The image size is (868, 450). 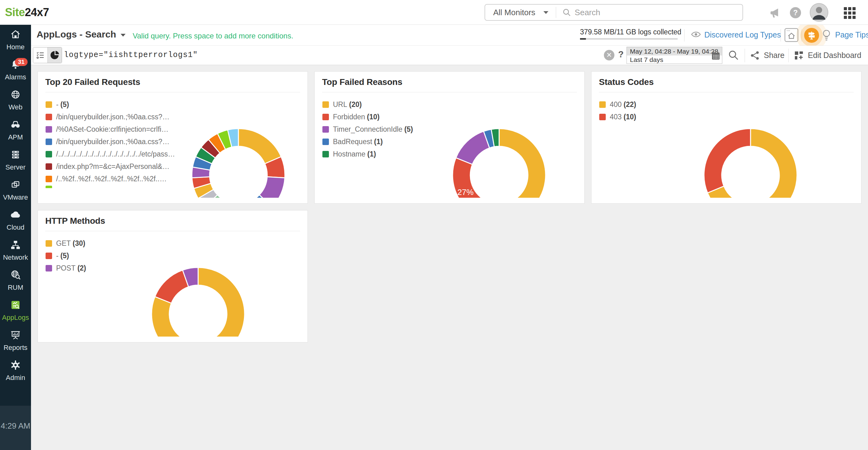 I want to click on sidebar-item-network: Network, so click(x=16, y=250).